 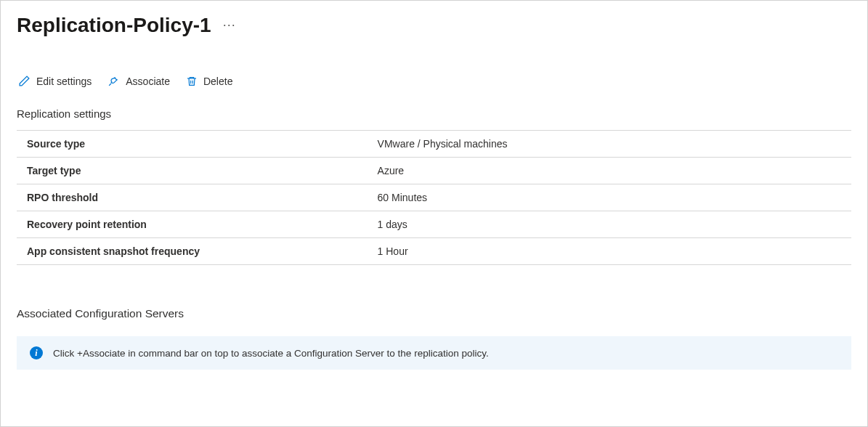 I want to click on table-row: App consistent snapshot frequency 1 Hour, so click(x=434, y=251).